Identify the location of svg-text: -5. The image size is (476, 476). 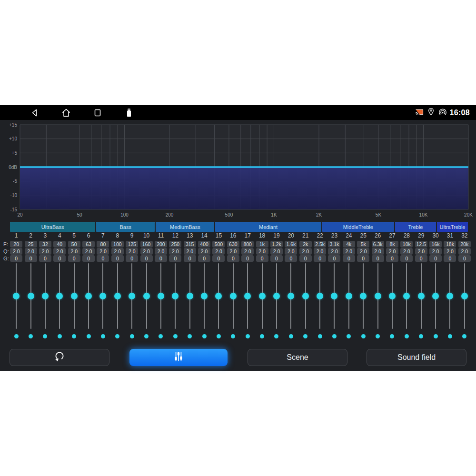
(15, 181).